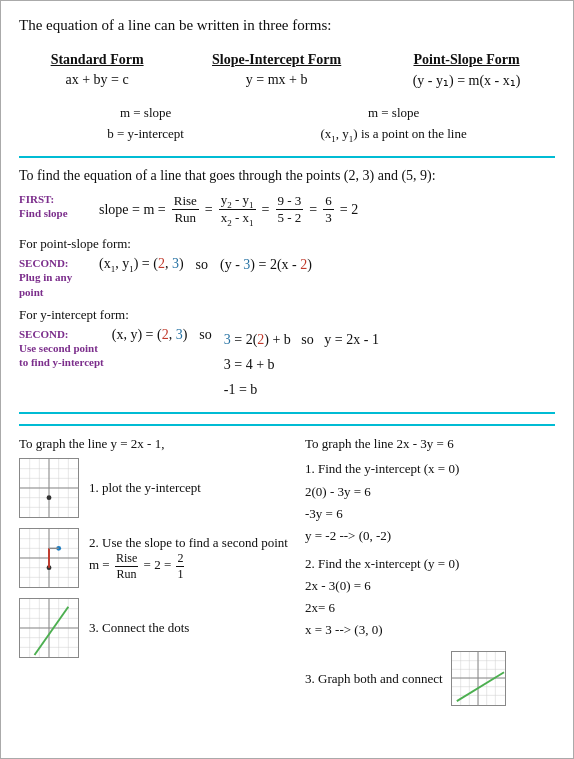 The width and height of the screenshot is (574, 759). Describe the element at coordinates (327, 210) in the screenshot. I see `step1-content: slope = m = Rise Run = y2 - y1 x2 - x1 =…` at that location.